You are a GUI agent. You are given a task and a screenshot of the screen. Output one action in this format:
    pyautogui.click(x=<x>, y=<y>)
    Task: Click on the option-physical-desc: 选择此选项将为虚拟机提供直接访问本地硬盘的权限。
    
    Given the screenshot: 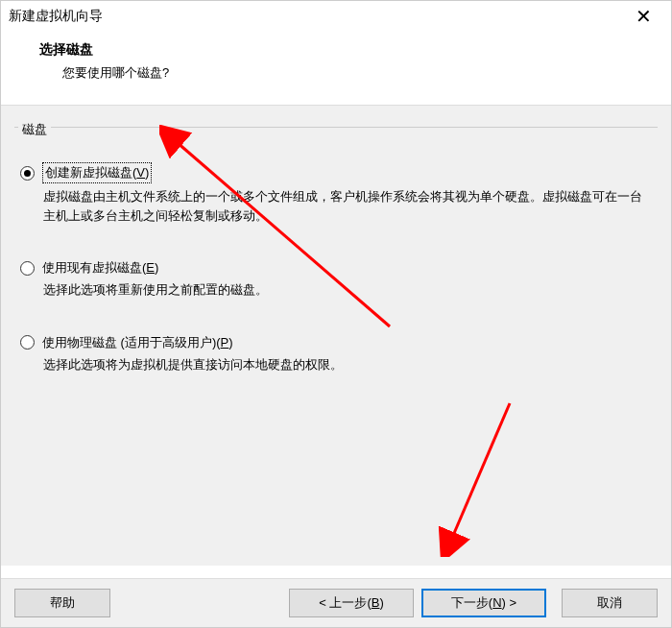 What is the action you would take?
    pyautogui.click(x=336, y=363)
    